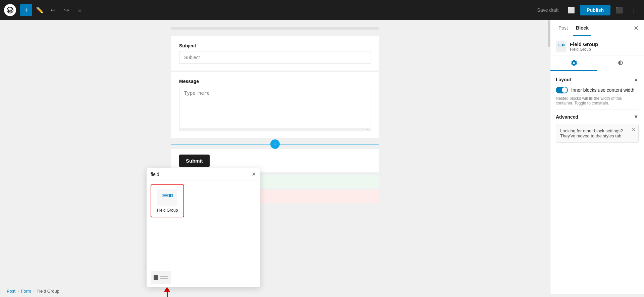 This screenshot has width=644, height=297. What do you see at coordinates (66, 10) in the screenshot?
I see `redo-button: ↪` at bounding box center [66, 10].